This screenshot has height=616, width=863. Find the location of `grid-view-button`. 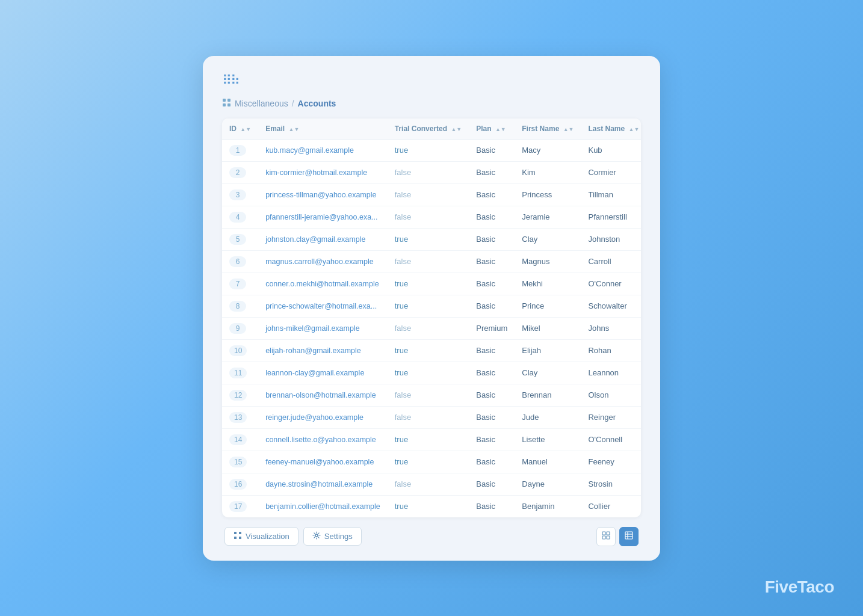

grid-view-button is located at coordinates (606, 537).